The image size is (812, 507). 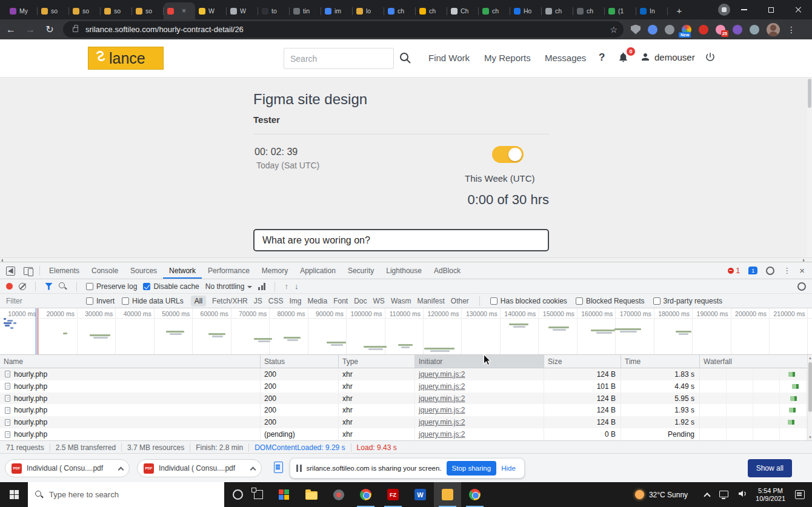 What do you see at coordinates (361, 270) in the screenshot?
I see `devtools-tab-security: Security` at bounding box center [361, 270].